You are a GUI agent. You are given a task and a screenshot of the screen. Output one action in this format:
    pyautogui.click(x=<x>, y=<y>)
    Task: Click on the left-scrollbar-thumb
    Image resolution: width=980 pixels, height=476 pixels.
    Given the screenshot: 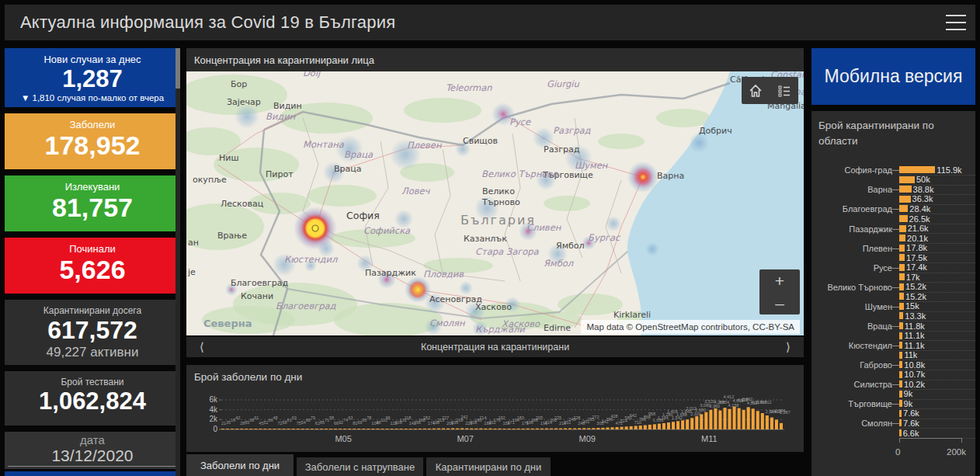 What is the action you would take?
    pyautogui.click(x=178, y=68)
    